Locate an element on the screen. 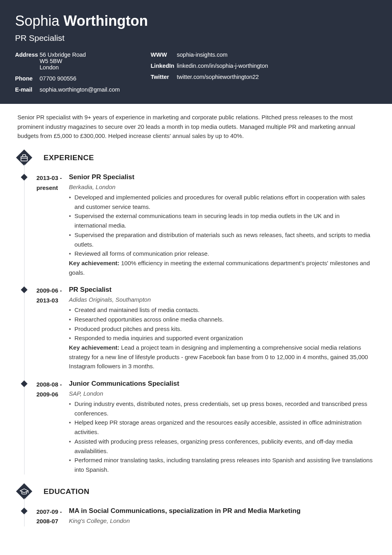 This screenshot has height=555, width=392. briefcase-icon is located at coordinates (24, 158).